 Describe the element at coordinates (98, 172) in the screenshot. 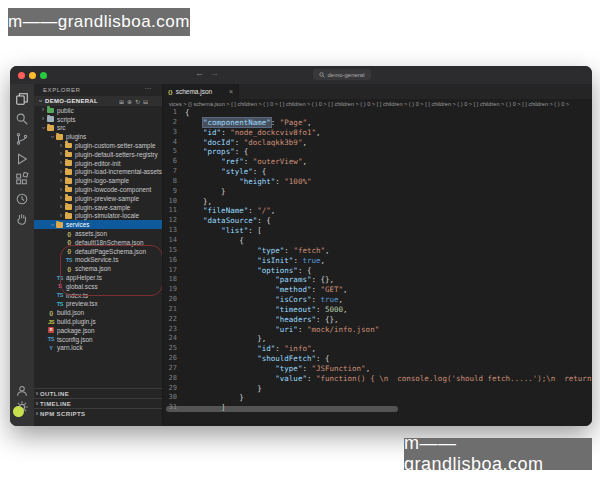

I see `tree-item-plugin-load-incremental-assets-widget: ›plugin-load-incremental-assets-widget` at that location.